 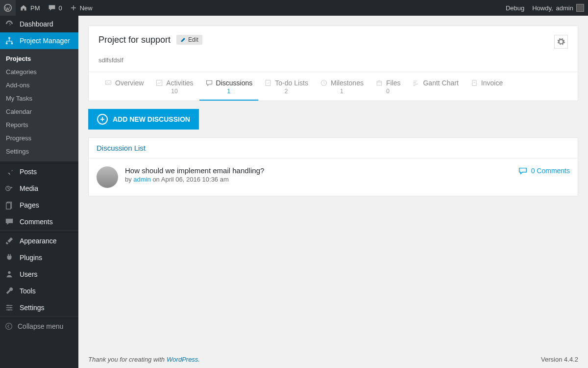 I want to click on edit-project-button: Edit, so click(x=189, y=40).